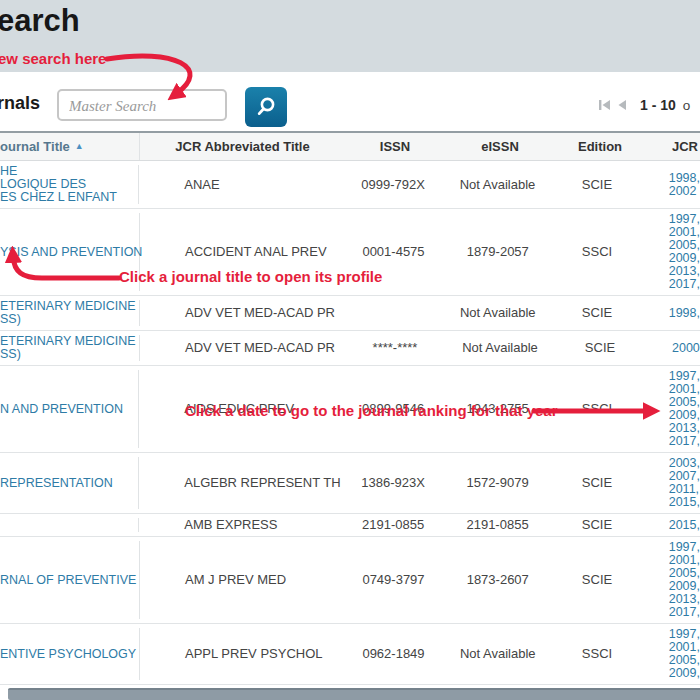 The width and height of the screenshot is (700, 700). I want to click on jcr-years-cell: 1998,, so click(671, 314).